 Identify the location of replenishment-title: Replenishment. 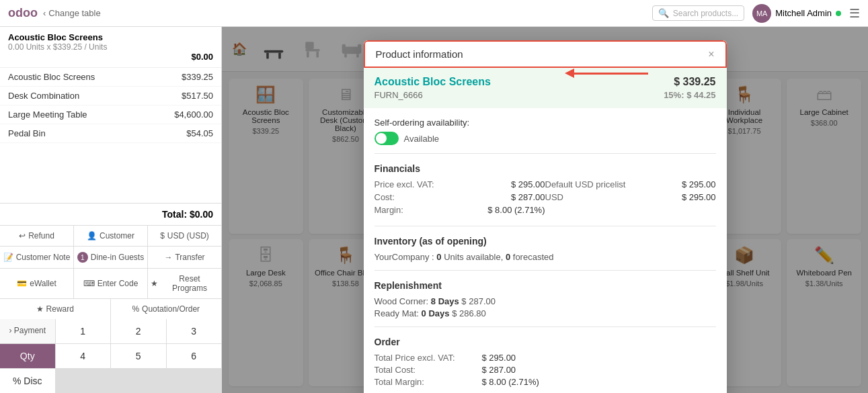
(545, 286).